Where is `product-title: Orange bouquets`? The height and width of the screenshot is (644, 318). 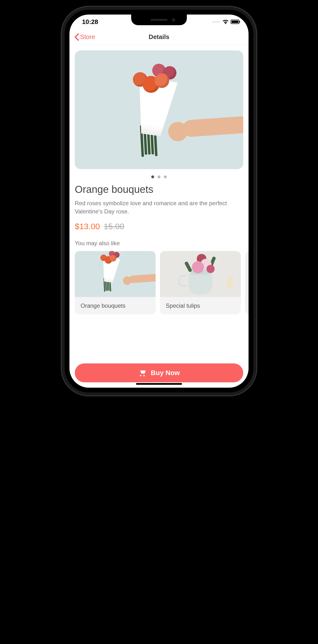
product-title: Orange bouquets is located at coordinates (159, 190).